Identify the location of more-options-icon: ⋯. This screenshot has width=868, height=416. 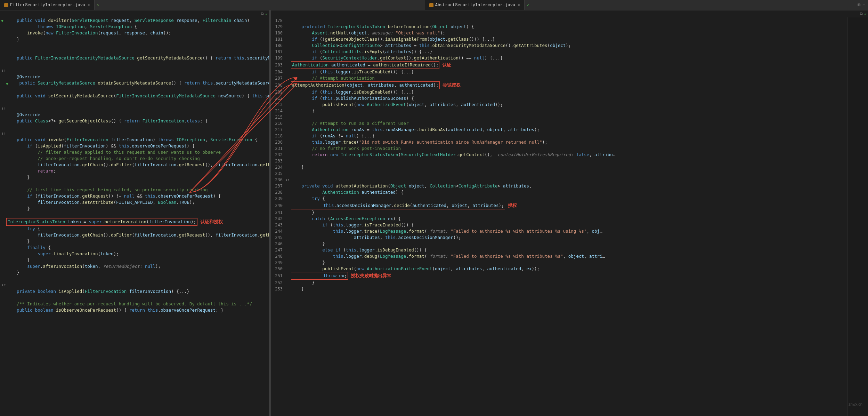
(864, 5).